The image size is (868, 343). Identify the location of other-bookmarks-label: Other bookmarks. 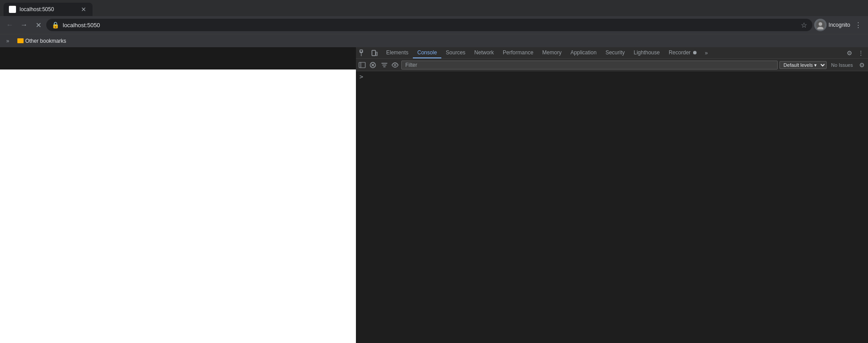
(46, 41).